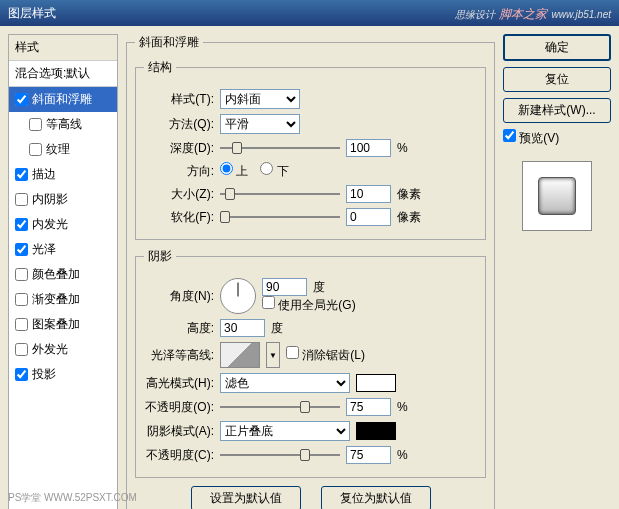  I want to click on depth-unit: %, so click(402, 148).